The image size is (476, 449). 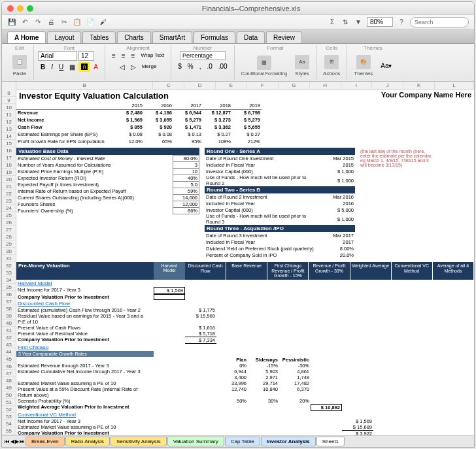 What do you see at coordinates (139, 124) in the screenshot?
I see `summary-table: 20152016201720182019 Revenue$ 2,480$ 4,1…` at bounding box center [139, 124].